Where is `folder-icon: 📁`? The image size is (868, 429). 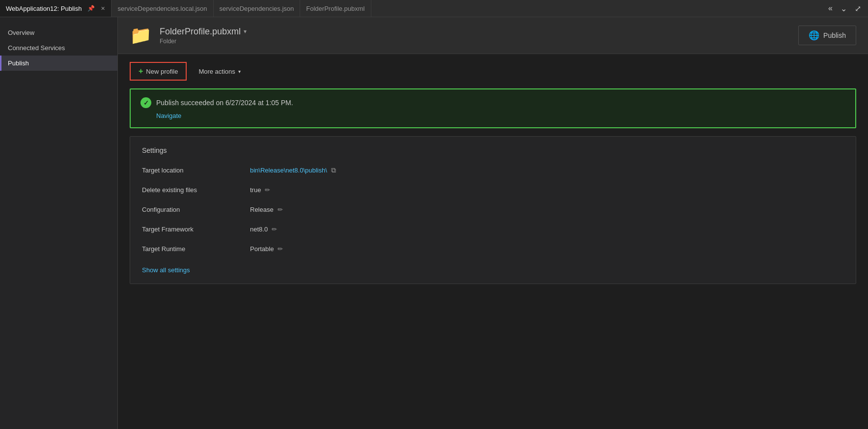 folder-icon: 📁 is located at coordinates (140, 35).